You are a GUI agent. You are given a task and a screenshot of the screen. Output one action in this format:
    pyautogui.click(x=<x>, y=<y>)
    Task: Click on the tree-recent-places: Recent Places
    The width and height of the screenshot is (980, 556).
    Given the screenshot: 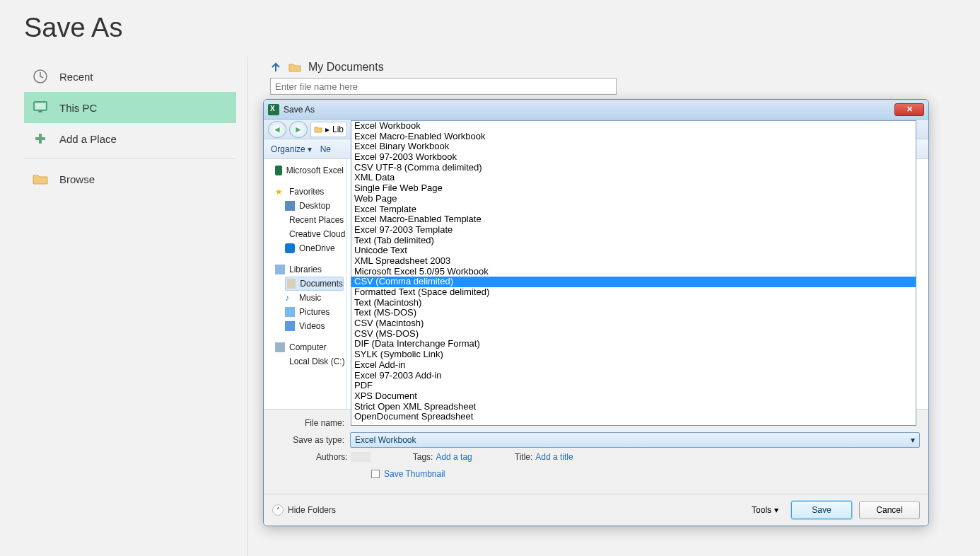 What is the action you would take?
    pyautogui.click(x=314, y=220)
    